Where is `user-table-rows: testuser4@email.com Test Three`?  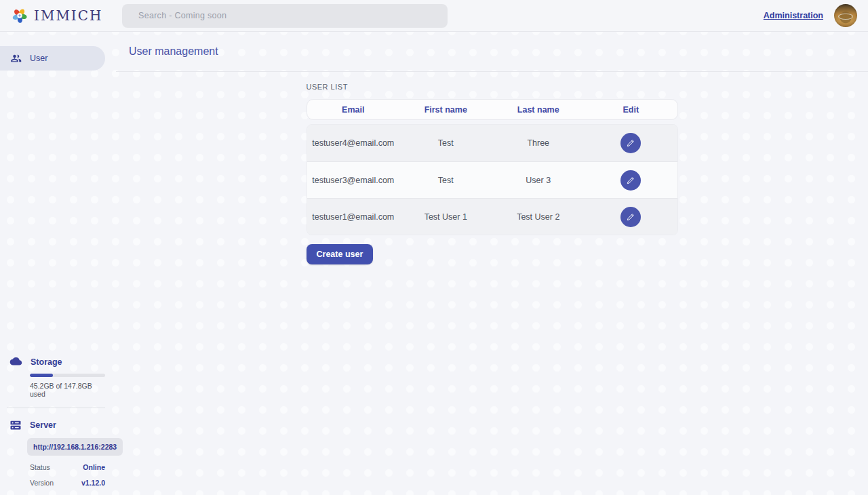
user-table-rows: testuser4@email.com Test Three is located at coordinates (492, 180).